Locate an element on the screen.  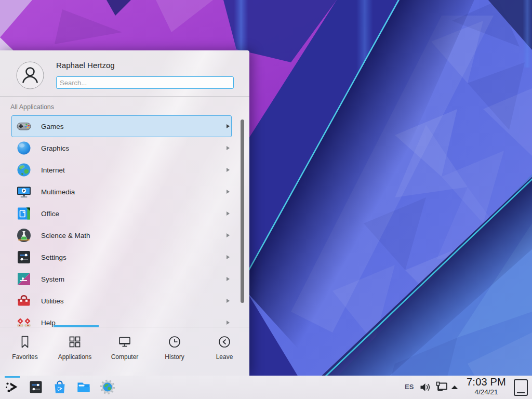
menu-item-graphics: Graphics is located at coordinates (122, 148).